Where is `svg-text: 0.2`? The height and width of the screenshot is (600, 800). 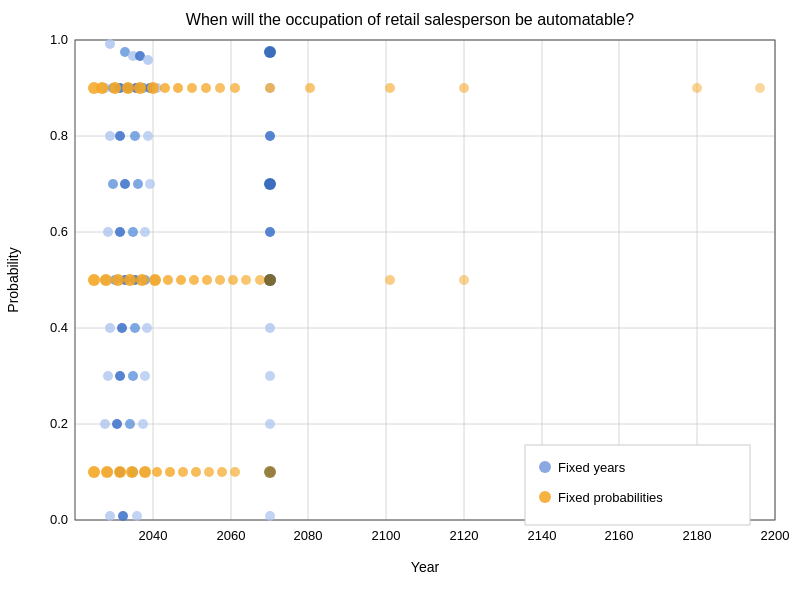
svg-text: 0.2 is located at coordinates (59, 424).